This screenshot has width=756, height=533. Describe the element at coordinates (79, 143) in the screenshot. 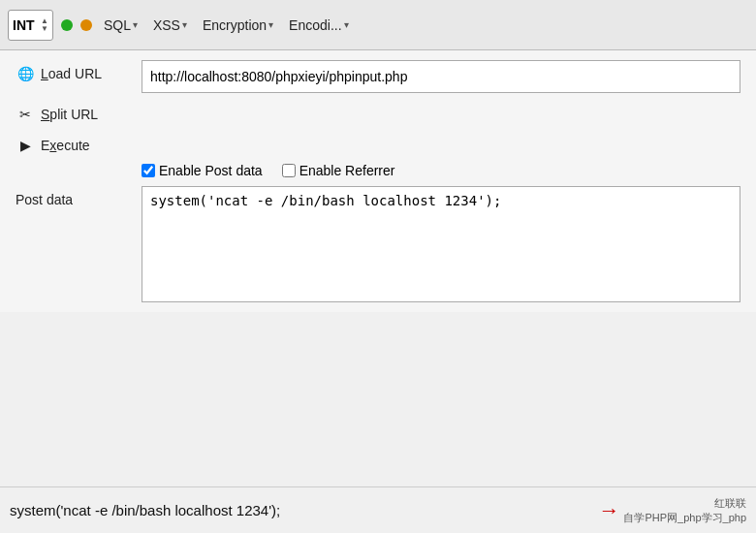

I see `execute-label-area: ▶ Execute` at that location.